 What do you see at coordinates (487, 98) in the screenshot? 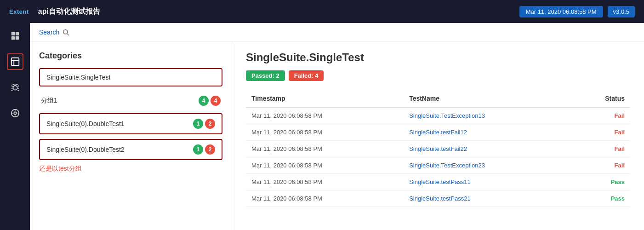
I see `col-testname: TestName` at bounding box center [487, 98].